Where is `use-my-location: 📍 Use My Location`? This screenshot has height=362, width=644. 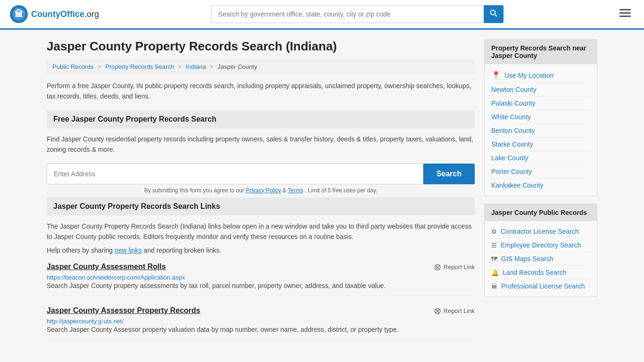
use-my-location: 📍 Use My Location is located at coordinates (541, 75).